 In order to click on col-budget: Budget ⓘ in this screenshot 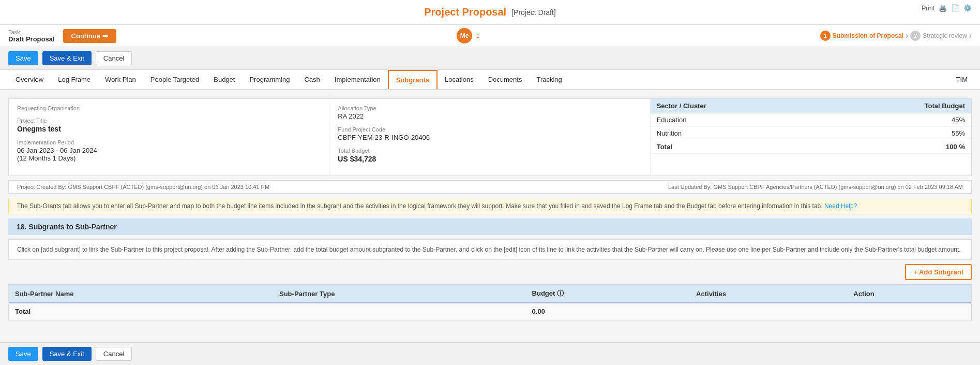, I will do `click(608, 294)`.